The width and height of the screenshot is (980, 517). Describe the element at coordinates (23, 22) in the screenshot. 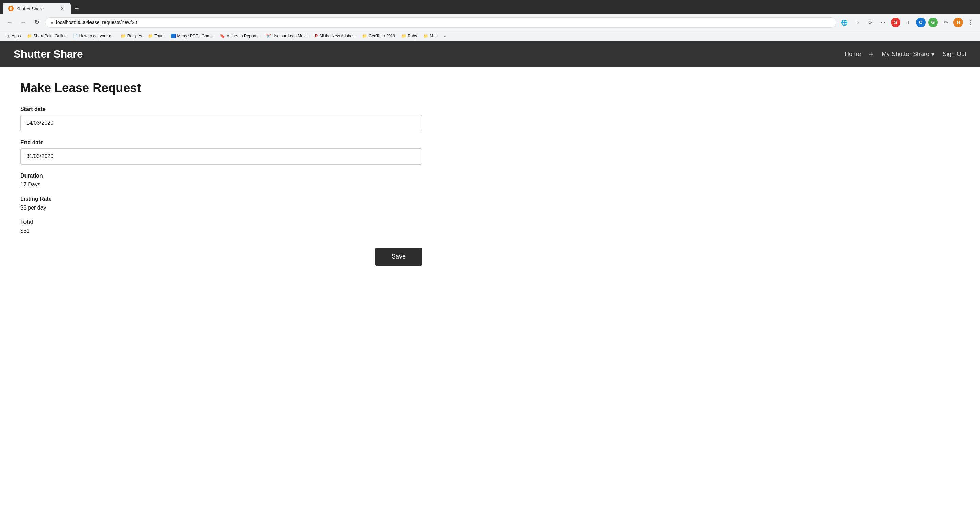

I see `forward-button: →` at that location.